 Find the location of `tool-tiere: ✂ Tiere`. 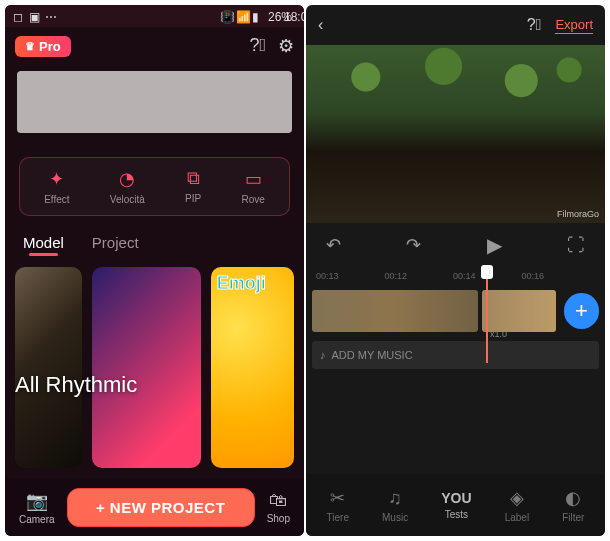

tool-tiere: ✂ Tiere is located at coordinates (338, 505).